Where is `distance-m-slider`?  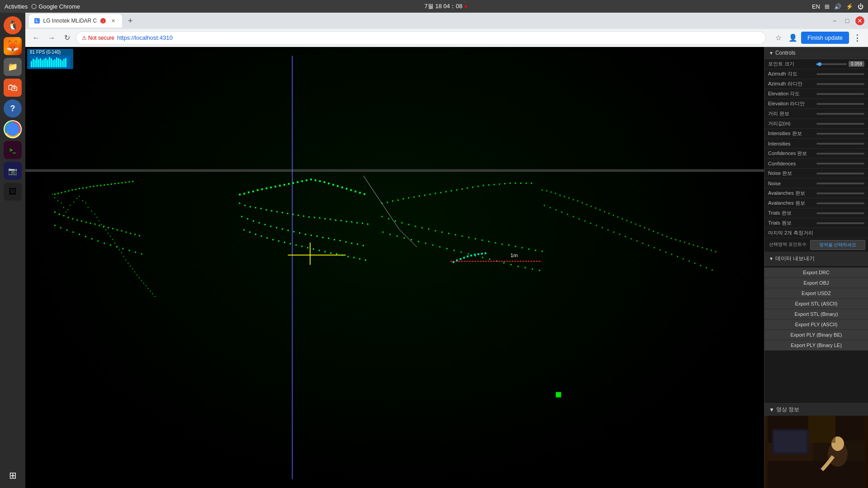 distance-m-slider is located at coordinates (841, 124).